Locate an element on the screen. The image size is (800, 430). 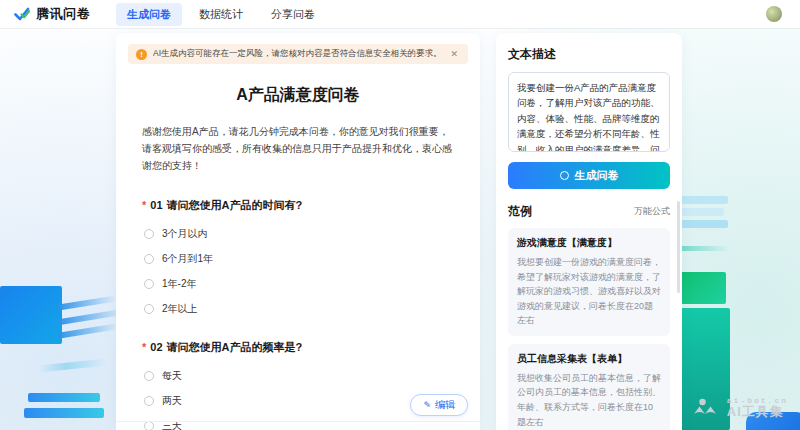
option-row: 6个月到1年 is located at coordinates (299, 259).